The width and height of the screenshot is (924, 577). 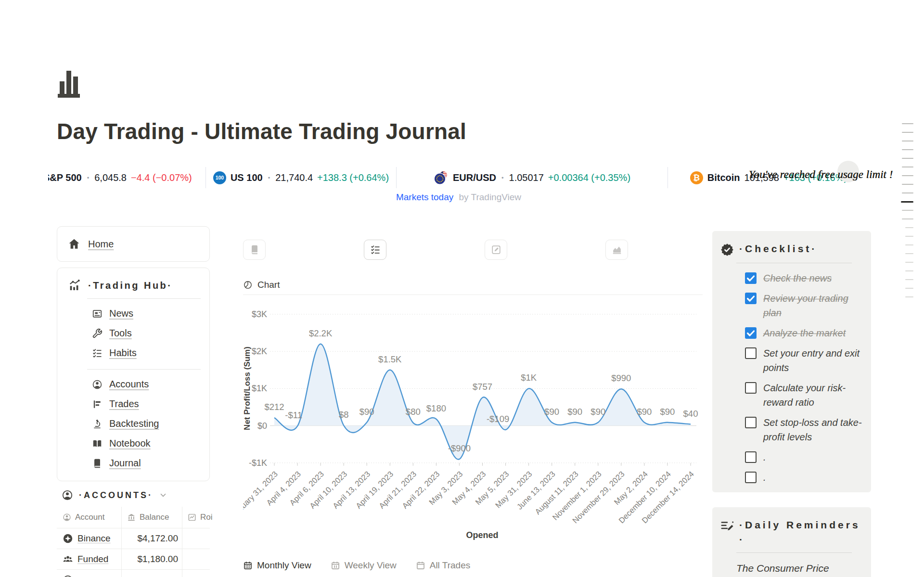 What do you see at coordinates (69, 82) in the screenshot?
I see `bar-chart-page-icon` at bounding box center [69, 82].